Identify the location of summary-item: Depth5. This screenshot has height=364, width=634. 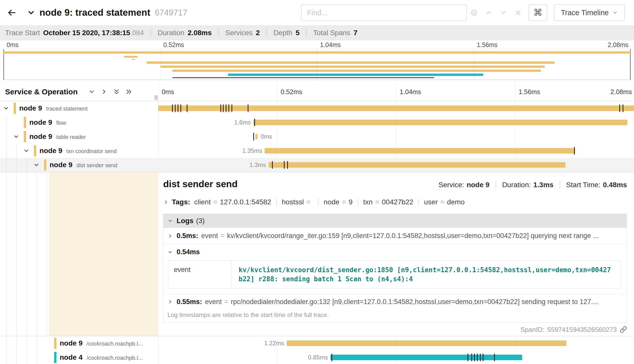
(286, 33).